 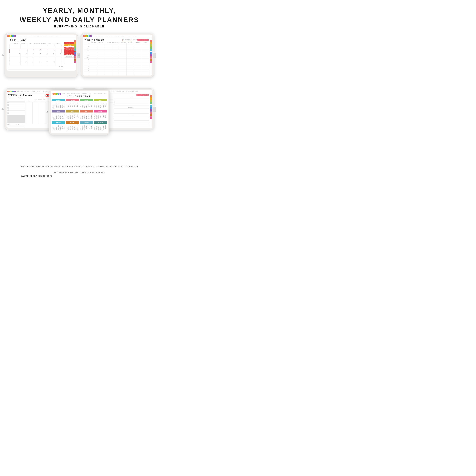 What do you see at coordinates (56, 36) in the screenshot?
I see `nav-stickers: STICKERS` at bounding box center [56, 36].